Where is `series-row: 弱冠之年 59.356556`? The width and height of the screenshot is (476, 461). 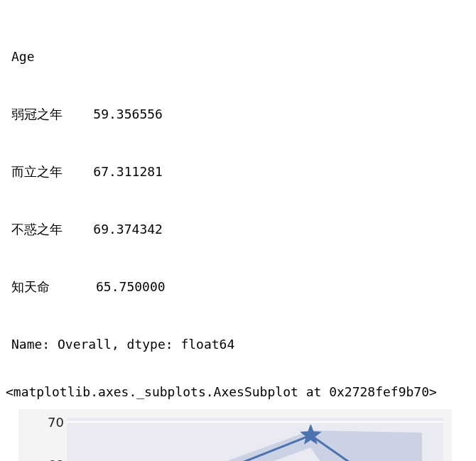
series-row: 弱冠之年 59.356556 is located at coordinates (238, 114).